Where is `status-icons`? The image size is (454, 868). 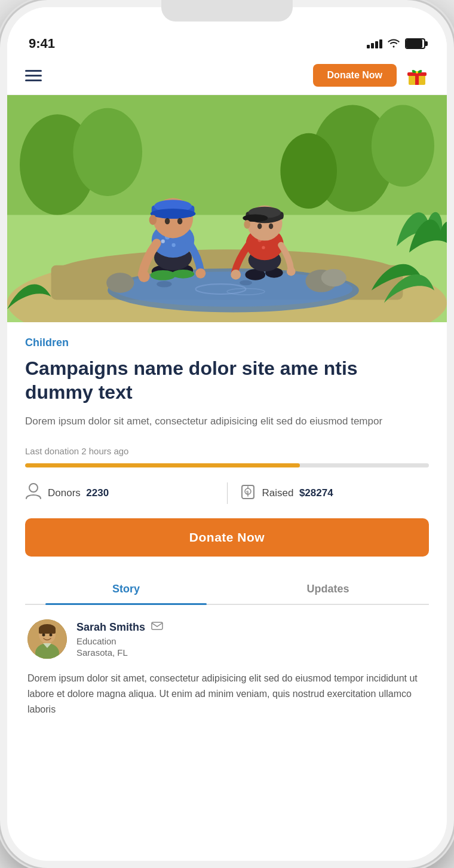
status-icons is located at coordinates (396, 44).